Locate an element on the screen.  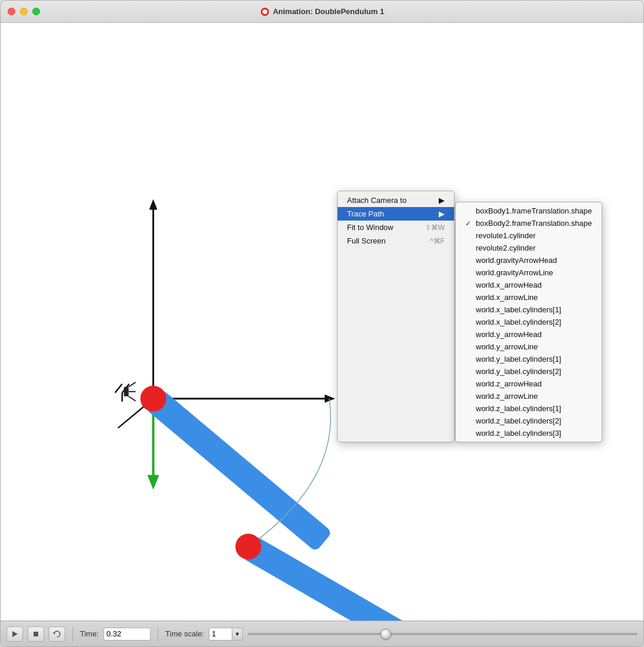
submenu-item-label: world.x_label.cylinders[1] is located at coordinates (519, 309).